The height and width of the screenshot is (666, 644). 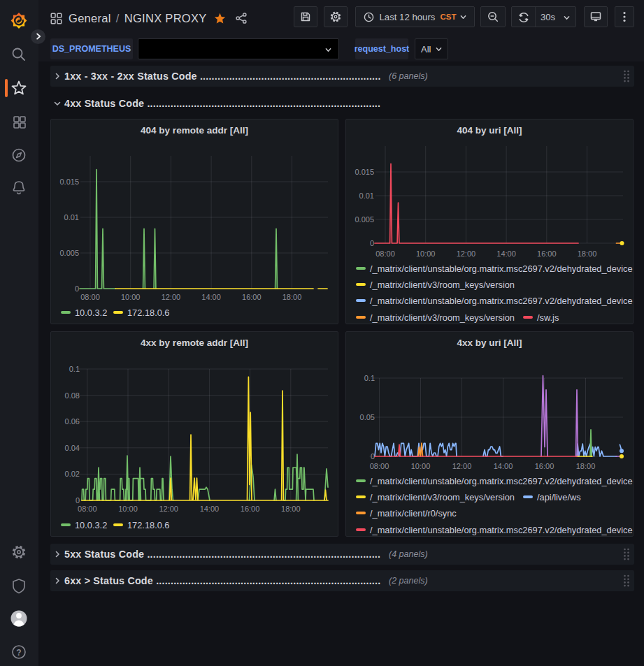 What do you see at coordinates (73, 448) in the screenshot?
I see `svg-text: 0.04` at bounding box center [73, 448].